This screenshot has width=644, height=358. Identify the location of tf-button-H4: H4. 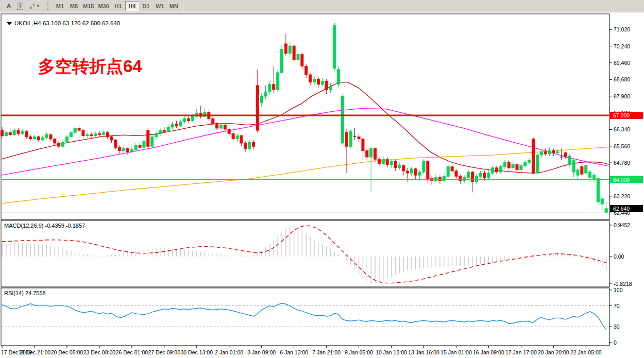
(132, 6).